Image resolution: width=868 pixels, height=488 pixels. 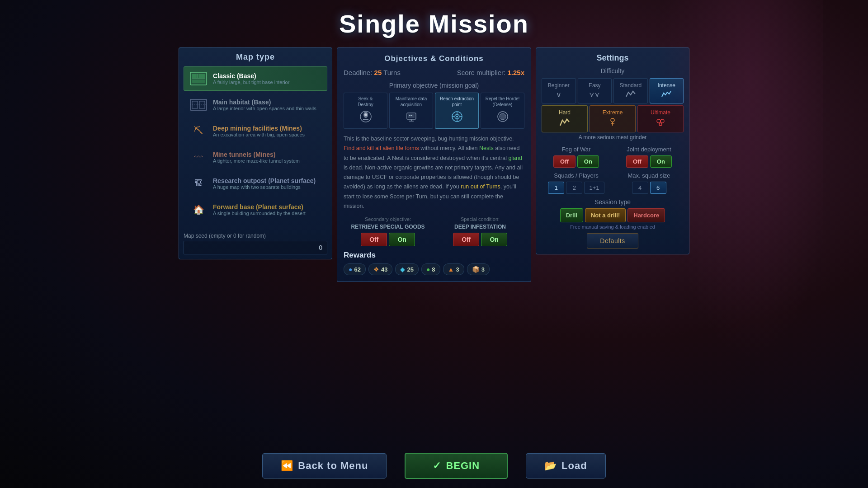 What do you see at coordinates (410, 269) in the screenshot?
I see `reward-val-3: 25` at bounding box center [410, 269].